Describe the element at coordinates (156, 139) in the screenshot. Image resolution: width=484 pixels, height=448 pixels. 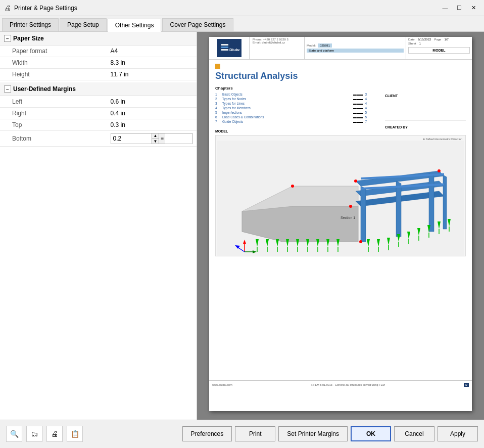
I see `spinbox-controls: ▲ ▼` at that location.